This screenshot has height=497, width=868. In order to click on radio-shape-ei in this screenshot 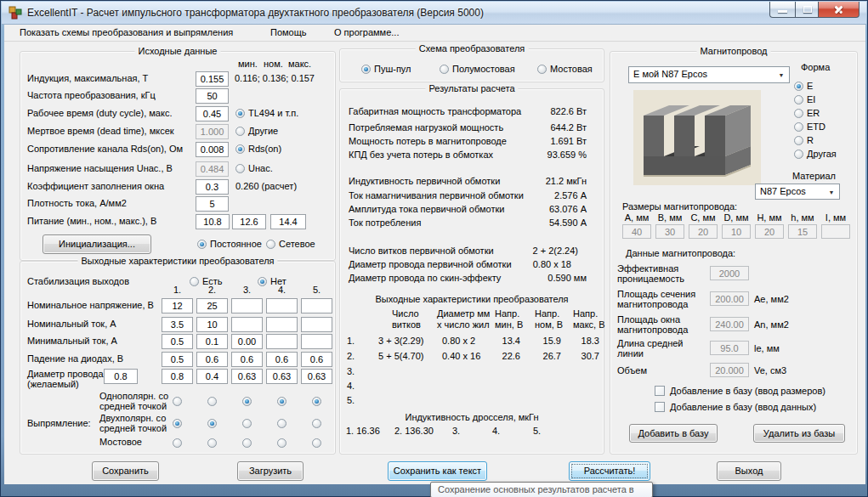, I will do `click(799, 100)`.